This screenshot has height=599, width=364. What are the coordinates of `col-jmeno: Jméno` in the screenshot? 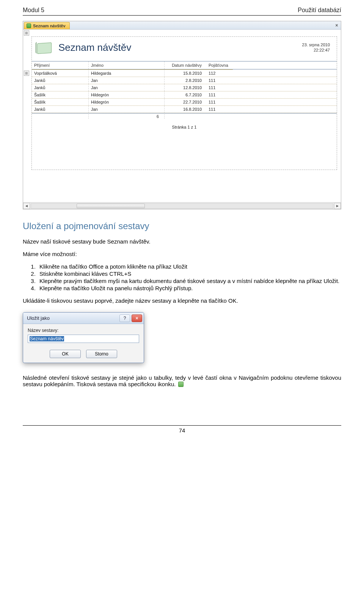 It's located at (127, 65).